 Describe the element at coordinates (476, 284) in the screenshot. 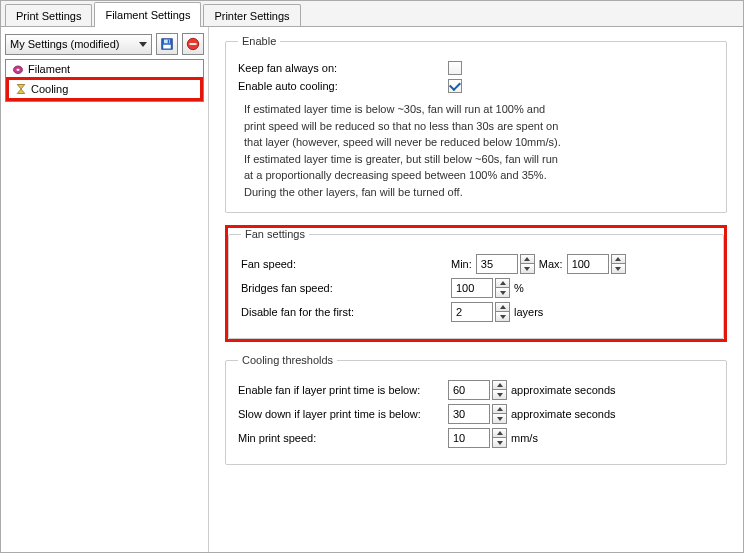

I see `highlight-marker: Fan settings Fan speed: Min:` at that location.